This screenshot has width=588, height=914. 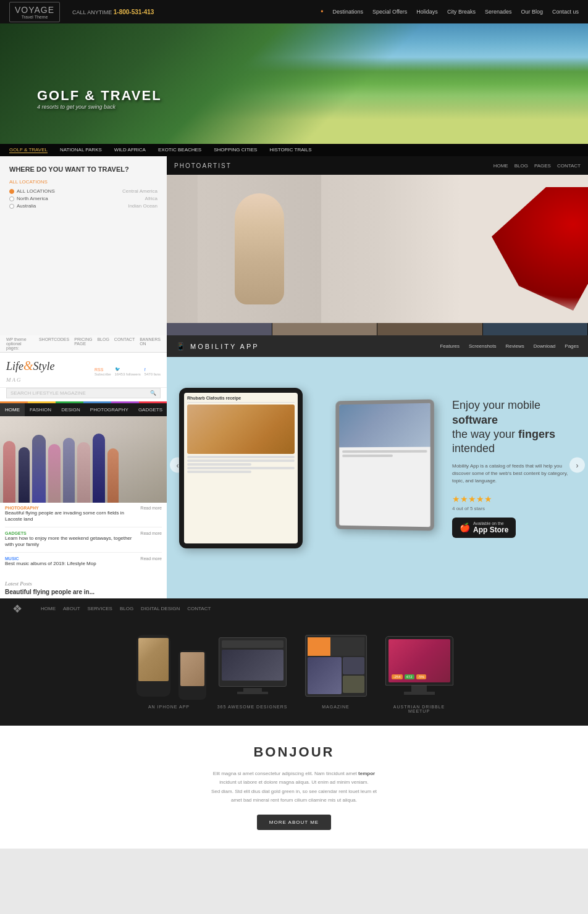 I want to click on appstore-button: 🍎 Available on the App Store, so click(x=484, y=527).